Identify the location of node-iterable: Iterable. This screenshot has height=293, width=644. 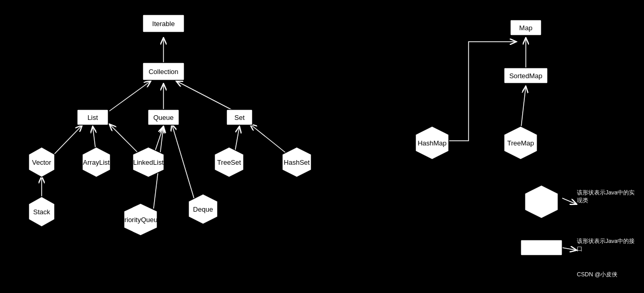
(163, 23).